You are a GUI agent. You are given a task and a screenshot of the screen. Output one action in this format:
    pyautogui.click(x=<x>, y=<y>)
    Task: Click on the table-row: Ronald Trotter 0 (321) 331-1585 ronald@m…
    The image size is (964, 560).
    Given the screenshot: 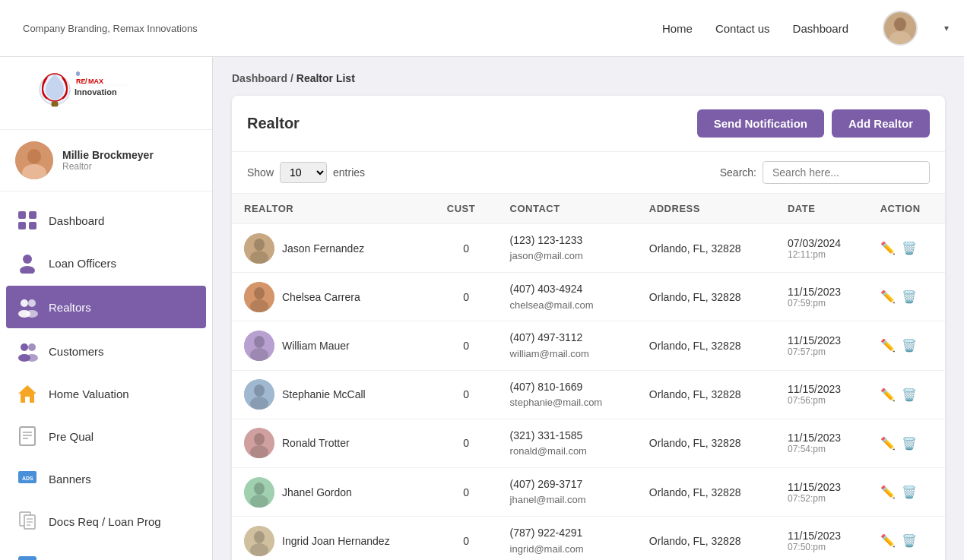 What is the action you would take?
    pyautogui.click(x=588, y=443)
    